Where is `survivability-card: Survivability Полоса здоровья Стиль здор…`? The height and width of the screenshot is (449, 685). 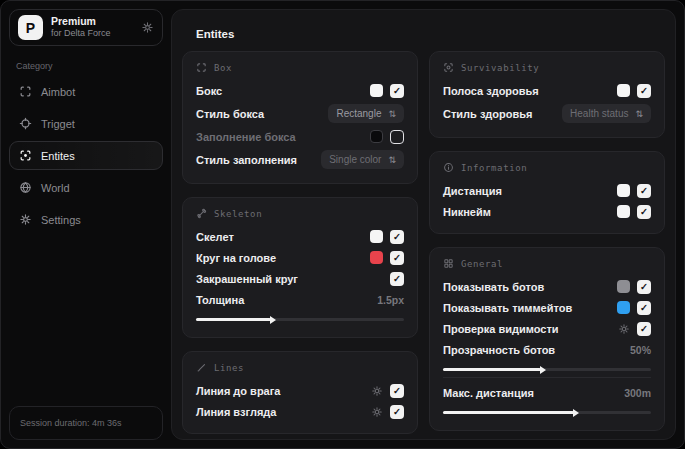
survivability-card: Survivability Полоса здоровья Стиль здор… is located at coordinates (547, 94).